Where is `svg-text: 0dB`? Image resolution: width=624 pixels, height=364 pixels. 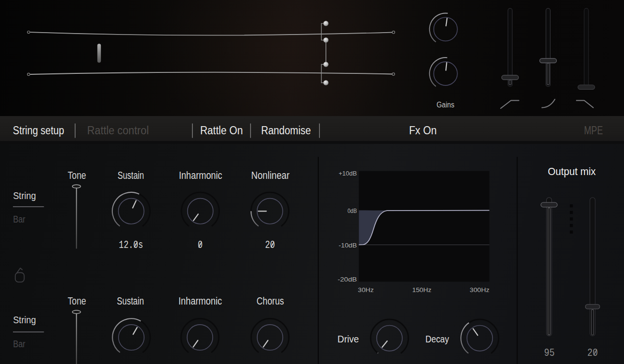
svg-text: 0dB is located at coordinates (352, 211).